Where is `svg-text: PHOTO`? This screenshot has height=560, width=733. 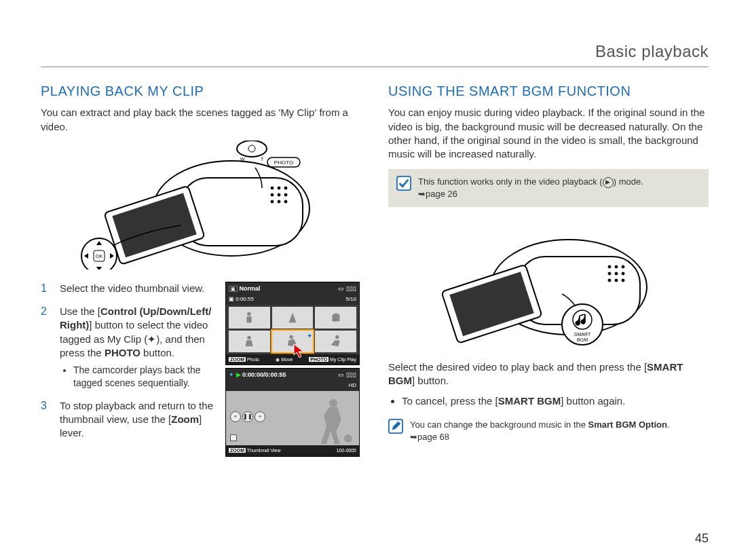 svg-text: PHOTO is located at coordinates (284, 163).